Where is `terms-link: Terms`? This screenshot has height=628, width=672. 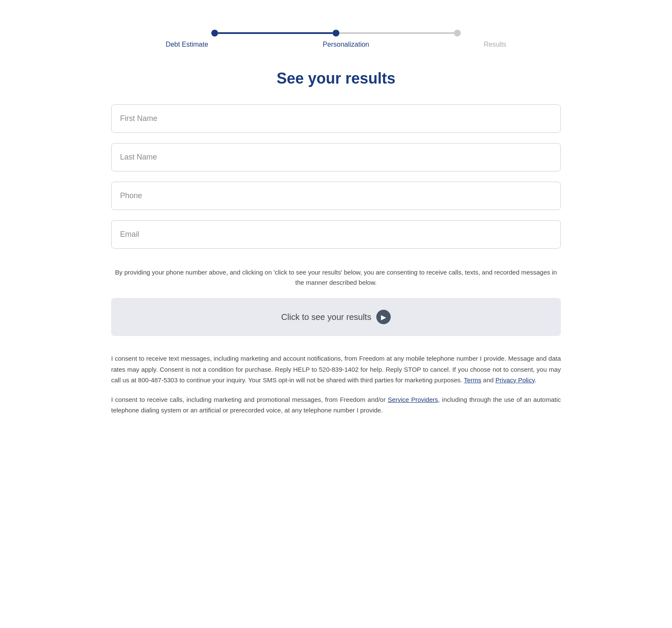 terms-link: Terms is located at coordinates (473, 380).